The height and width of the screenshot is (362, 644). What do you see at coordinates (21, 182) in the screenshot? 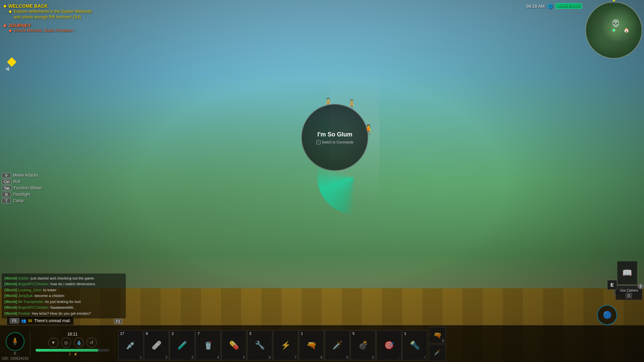
I see `keybind-roll: Ctrl Roll` at bounding box center [21, 182].